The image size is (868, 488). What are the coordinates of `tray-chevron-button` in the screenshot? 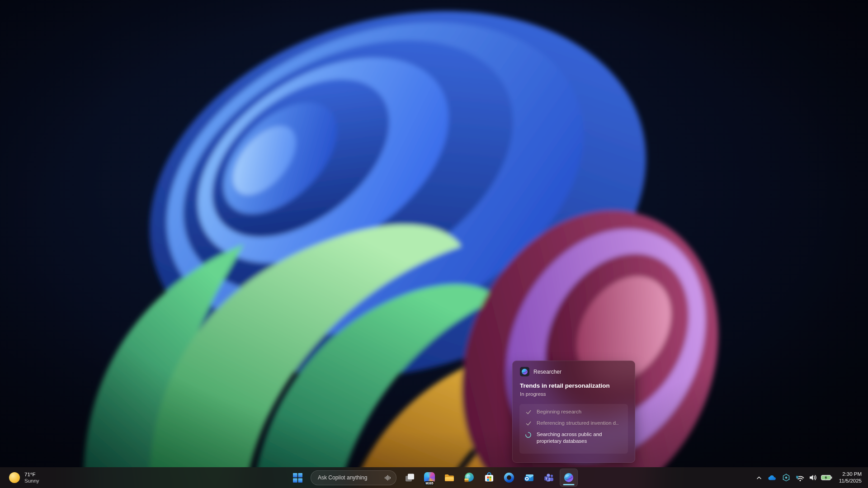 It's located at (759, 478).